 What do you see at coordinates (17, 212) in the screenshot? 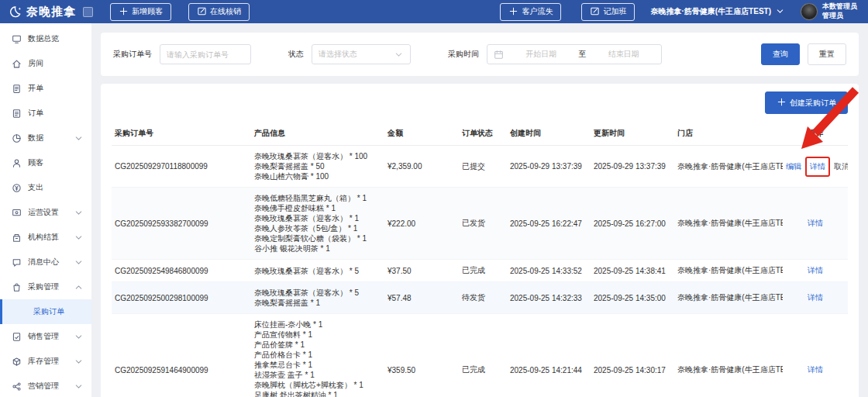
I see `monitor-dot-icon` at bounding box center [17, 212].